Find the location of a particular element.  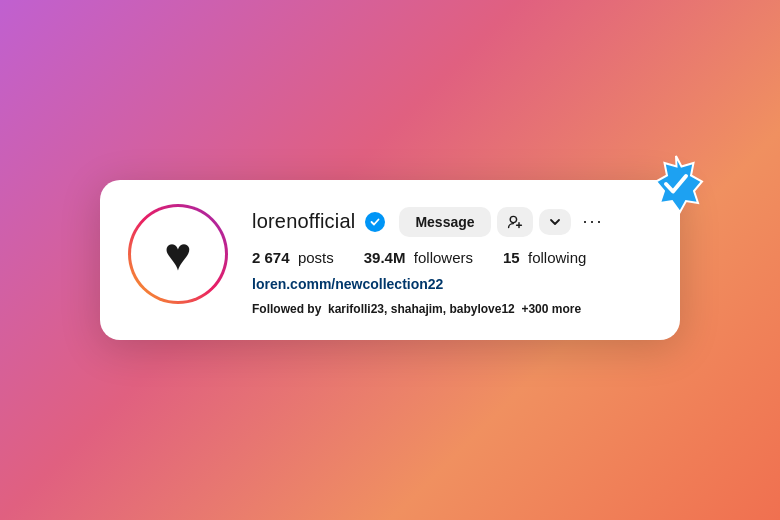

message-button: Message is located at coordinates (444, 222).